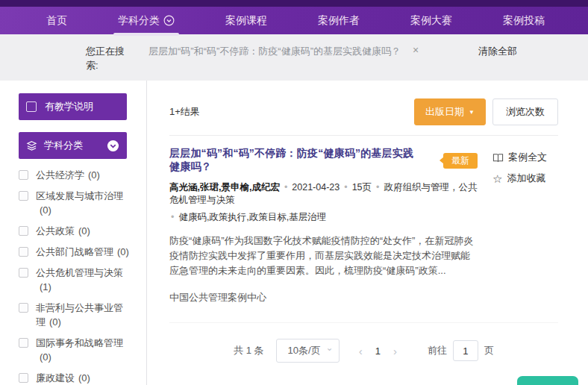 The height and width of the screenshot is (385, 588). What do you see at coordinates (524, 21) in the screenshot?
I see `nav-label: 案例投稿` at bounding box center [524, 21].